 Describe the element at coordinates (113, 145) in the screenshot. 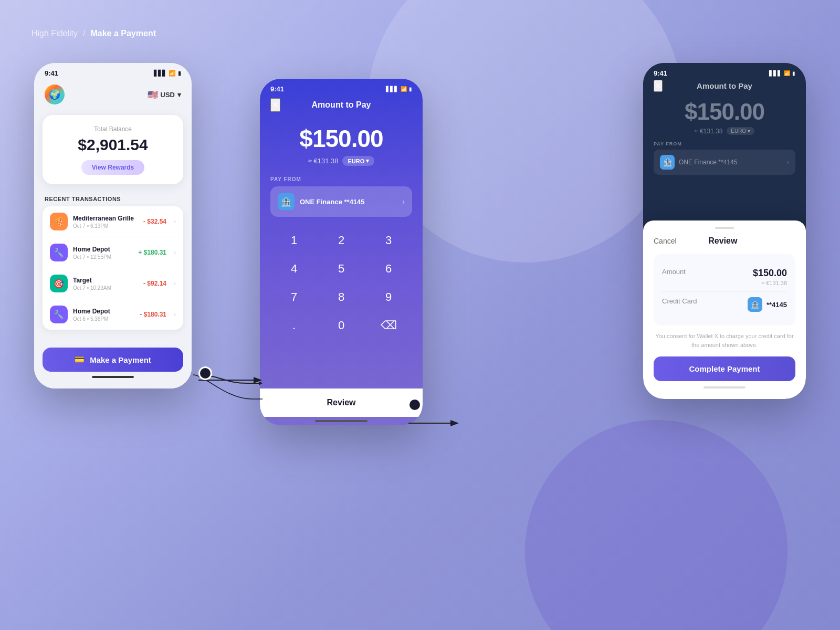

I see `balance-amount: $2,901.54` at that location.